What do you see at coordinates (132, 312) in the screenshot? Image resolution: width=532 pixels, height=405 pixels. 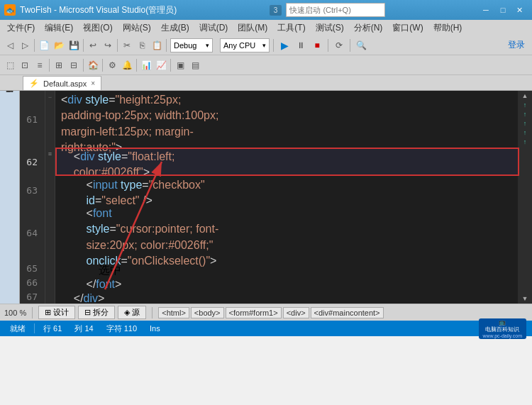 I see `source-button: ◈ 源` at bounding box center [132, 312].